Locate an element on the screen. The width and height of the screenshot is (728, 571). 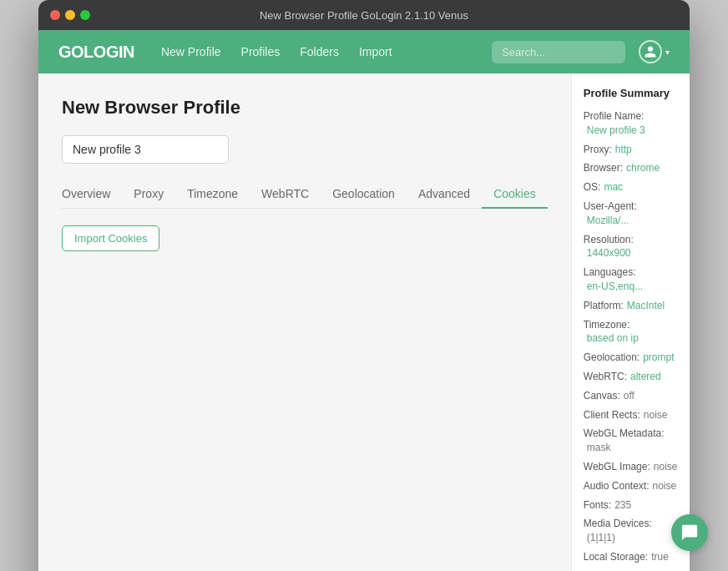
nav-bar: GOLOGIN New Profile Profiles Folders Imp… is located at coordinates (364, 52).